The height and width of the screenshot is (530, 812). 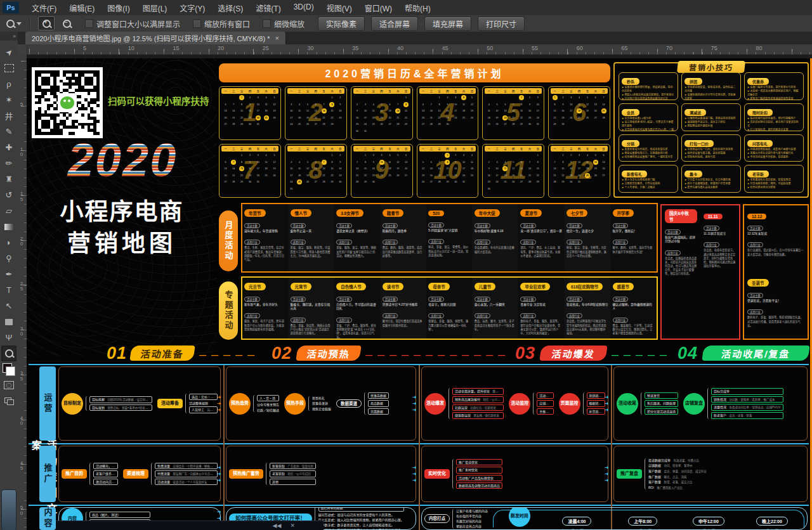 What do you see at coordinates (648, 117) in the screenshot?
I see `tip-card: 会员会员等级设置1-5级为佳设立等级体系“积分+权益”，付费会员卡更能提升复购会…` at bounding box center [648, 117].